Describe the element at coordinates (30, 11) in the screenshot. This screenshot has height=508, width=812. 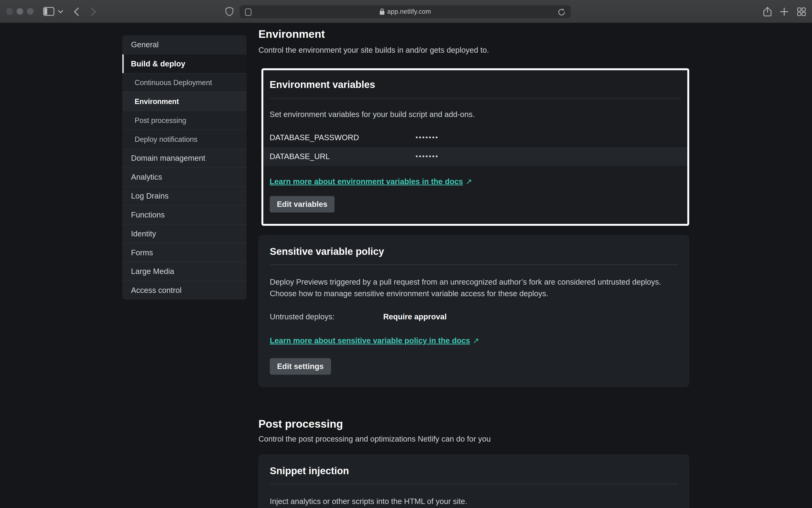
I see `zoom-button` at that location.